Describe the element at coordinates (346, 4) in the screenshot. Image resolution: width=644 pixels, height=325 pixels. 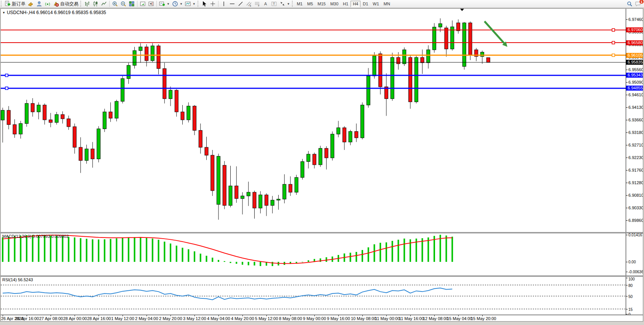
I see `timeframe-h1: H1` at that location.